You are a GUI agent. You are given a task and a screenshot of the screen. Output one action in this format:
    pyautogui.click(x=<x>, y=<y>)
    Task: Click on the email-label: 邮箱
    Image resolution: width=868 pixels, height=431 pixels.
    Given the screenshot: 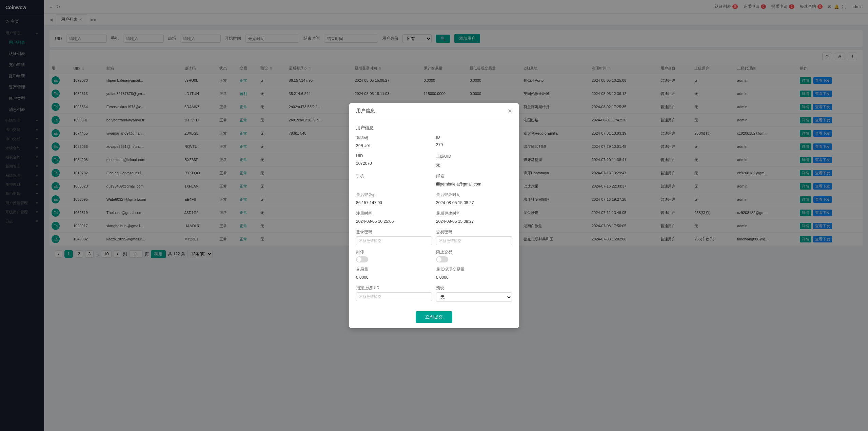 What is the action you would take?
    pyautogui.click(x=474, y=176)
    